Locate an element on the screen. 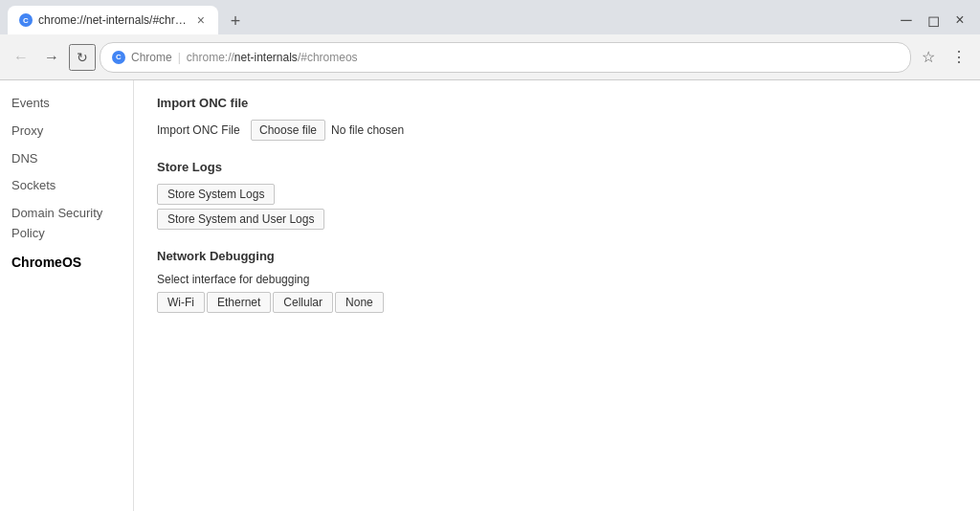  url-highlight: net-internals is located at coordinates (266, 57).